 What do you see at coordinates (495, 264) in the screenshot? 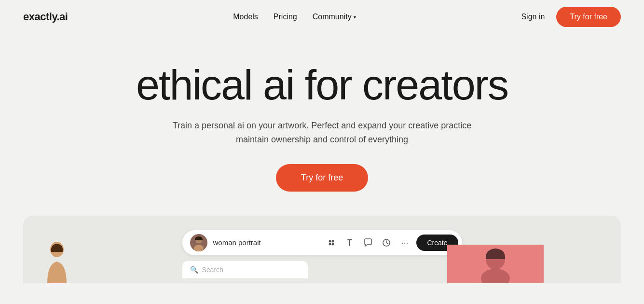
I see `image-preview` at bounding box center [495, 264].